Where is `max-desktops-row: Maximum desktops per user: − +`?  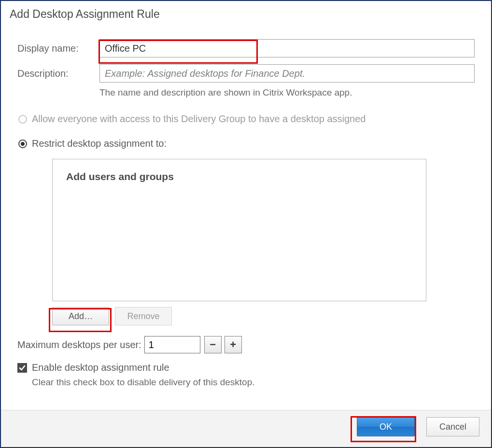
max-desktops-row: Maximum desktops per user: − + is located at coordinates (246, 345).